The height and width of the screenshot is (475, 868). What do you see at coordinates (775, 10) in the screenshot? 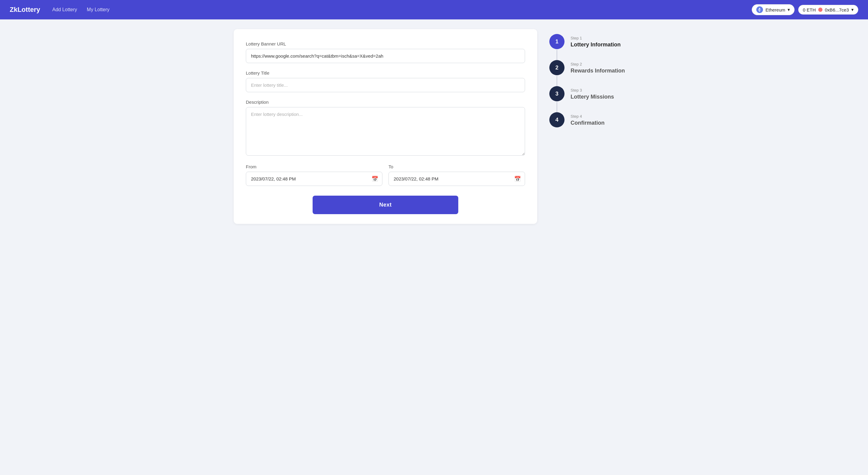
I see `network-label: Ethereum` at bounding box center [775, 10].